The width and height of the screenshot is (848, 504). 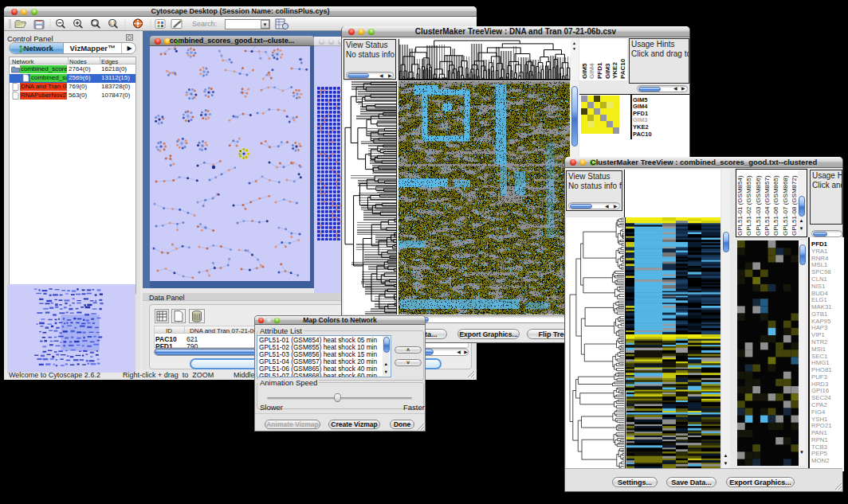 I want to click on svg-text: GPL51-04 (GSM857), so click(x=767, y=205).